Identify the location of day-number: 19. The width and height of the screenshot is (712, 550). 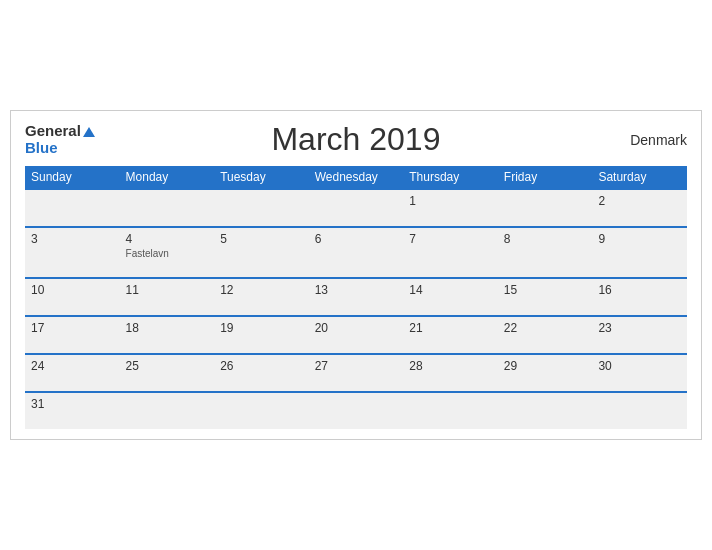
(262, 328).